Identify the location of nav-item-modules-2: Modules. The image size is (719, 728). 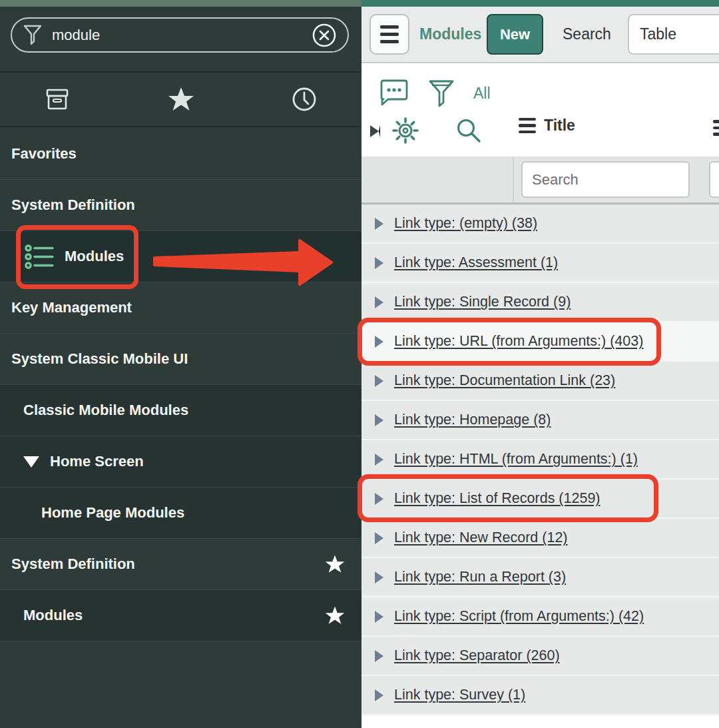
(181, 615).